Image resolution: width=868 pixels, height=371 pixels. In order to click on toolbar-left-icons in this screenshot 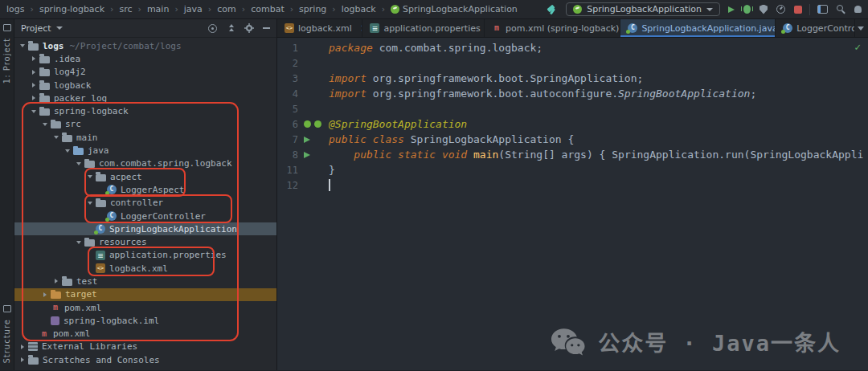, I will do `click(551, 10)`.